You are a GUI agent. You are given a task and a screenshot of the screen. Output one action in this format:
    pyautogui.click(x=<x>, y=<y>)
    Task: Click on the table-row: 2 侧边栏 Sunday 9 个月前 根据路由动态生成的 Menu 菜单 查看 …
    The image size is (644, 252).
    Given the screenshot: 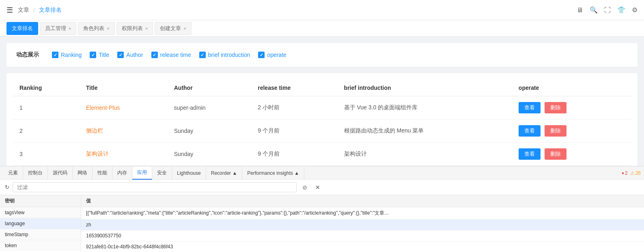 What is the action you would take?
    pyautogui.click(x=322, y=131)
    